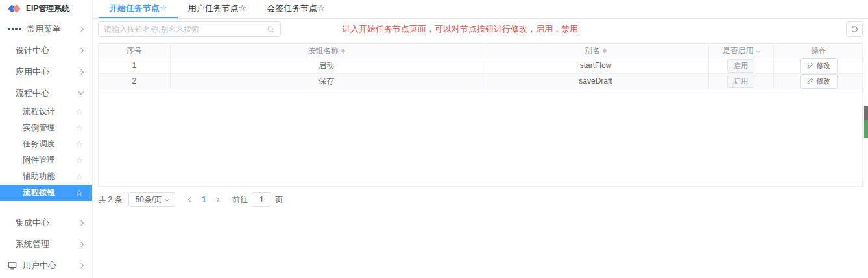 This screenshot has height=278, width=868. Describe the element at coordinates (46, 29) in the screenshot. I see `sidebar-item-common-menu: 常用菜单` at that location.